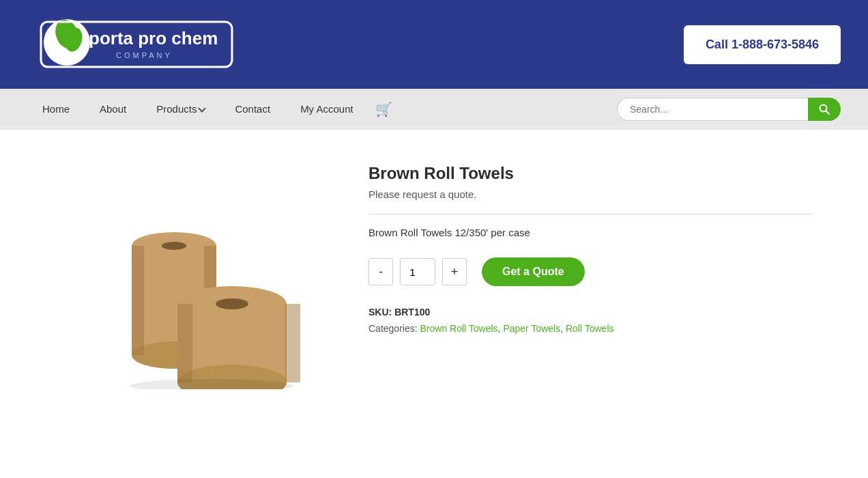 The image size is (868, 478). What do you see at coordinates (824, 109) in the screenshot?
I see `search-button` at bounding box center [824, 109].